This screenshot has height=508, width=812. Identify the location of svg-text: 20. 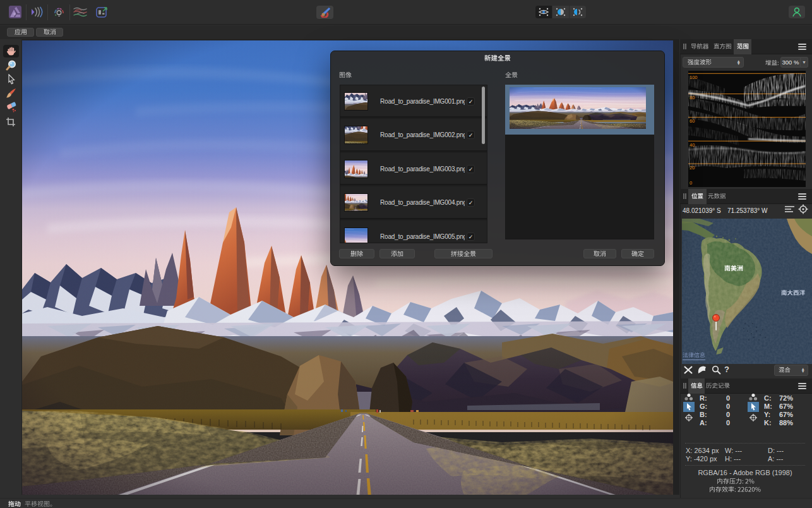
(692, 168).